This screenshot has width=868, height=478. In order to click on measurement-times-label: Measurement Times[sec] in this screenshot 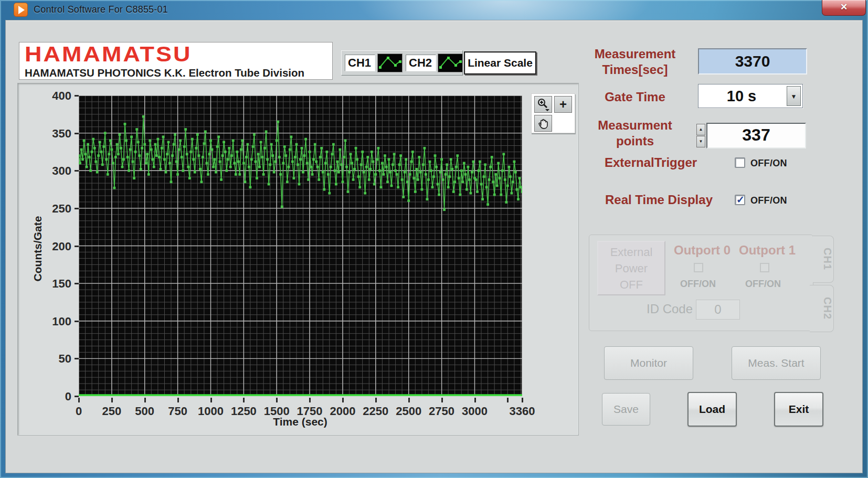, I will do `click(635, 62)`.